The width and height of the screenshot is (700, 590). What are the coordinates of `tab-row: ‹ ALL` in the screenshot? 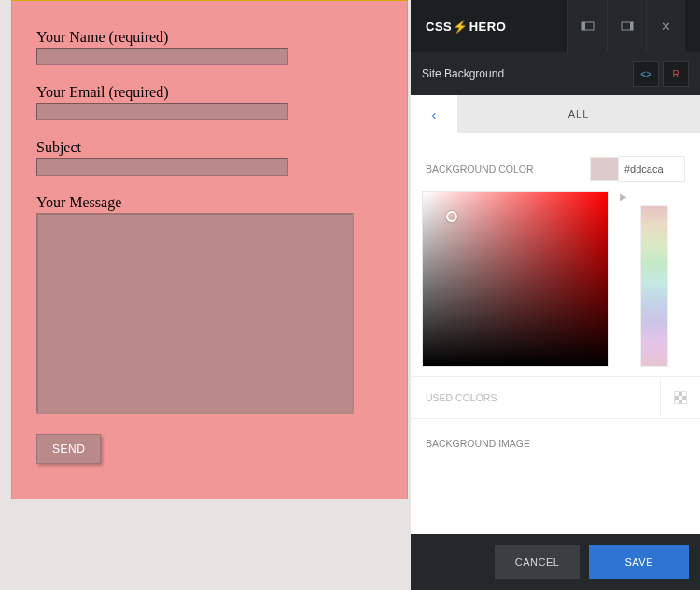 It's located at (555, 114).